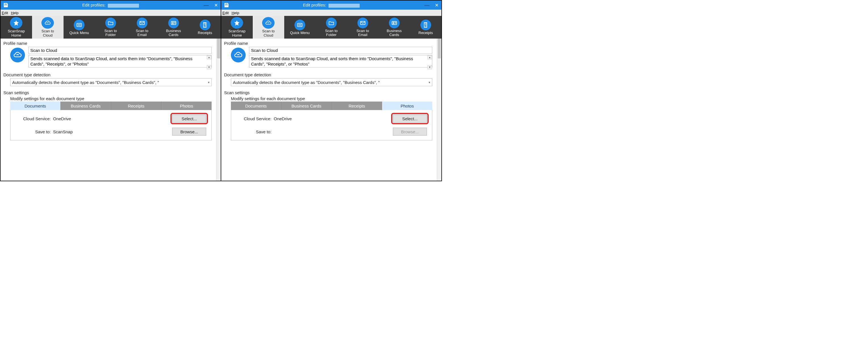  I want to click on doc-type-panel: Cloud Service: OneDrive Select... Save t…, so click(332, 125).